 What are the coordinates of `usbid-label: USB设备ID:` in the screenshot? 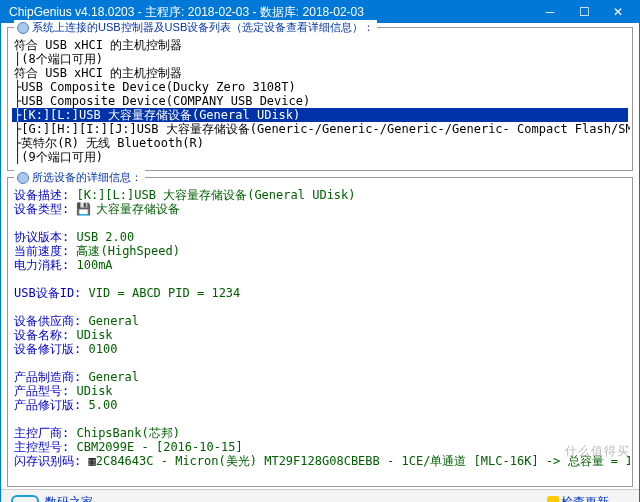 It's located at (48, 293).